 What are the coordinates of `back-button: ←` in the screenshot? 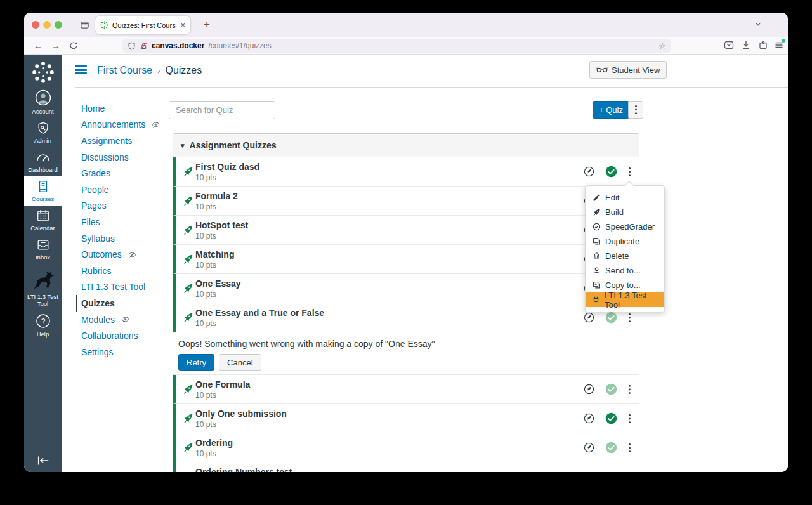 It's located at (38, 46).